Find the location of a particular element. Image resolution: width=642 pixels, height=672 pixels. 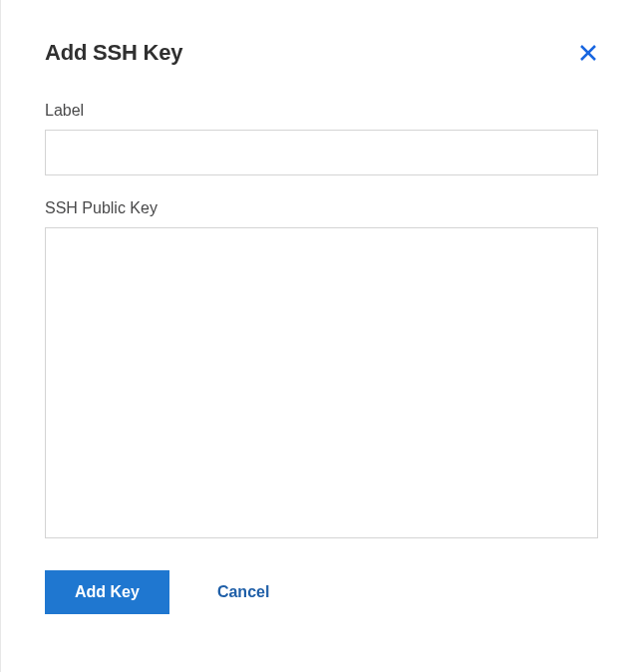

panel-header: Add SSH Key is located at coordinates (321, 53).